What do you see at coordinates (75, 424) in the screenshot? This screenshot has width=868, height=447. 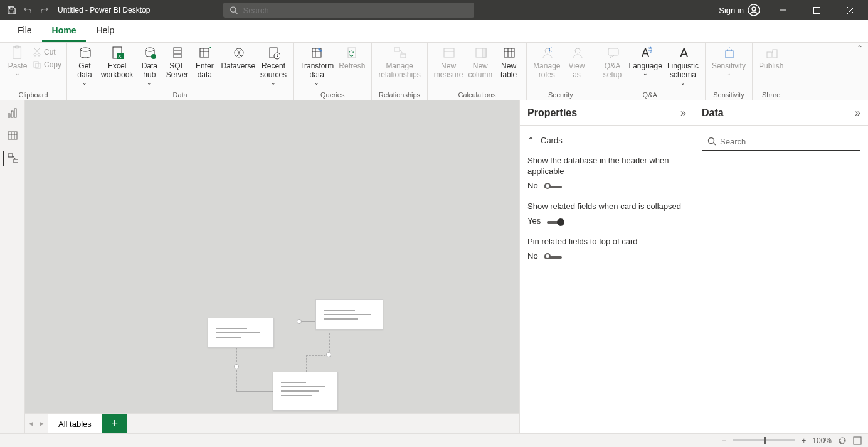 I see `tab-all-tables: All tables` at bounding box center [75, 424].